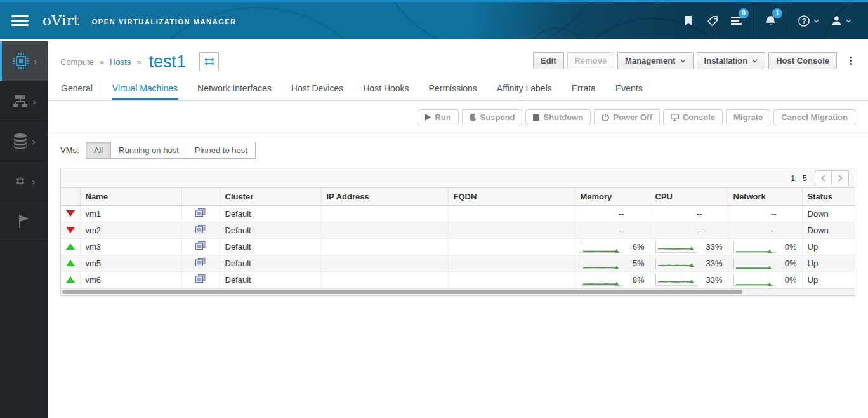  I want to click on sidebar-item-administration: ›, so click(24, 182).